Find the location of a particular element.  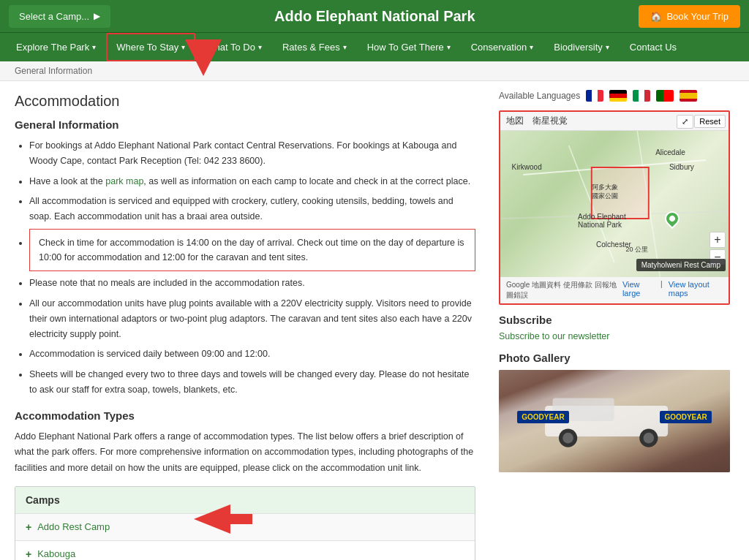

list-item: Please note that no meals are included i… is located at coordinates (252, 284).